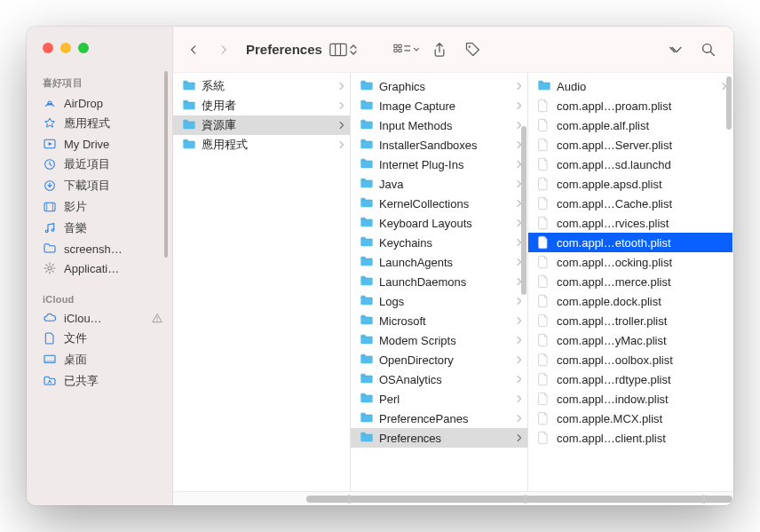 This screenshot has height=532, width=760. I want to click on row-label: 資源庫, so click(267, 125).